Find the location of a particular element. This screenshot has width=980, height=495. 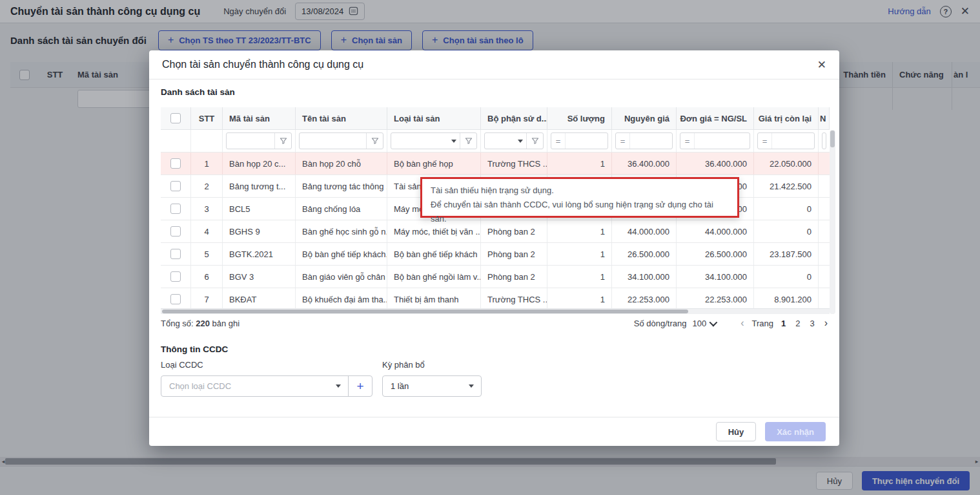

page-1-button: 1 is located at coordinates (784, 323).